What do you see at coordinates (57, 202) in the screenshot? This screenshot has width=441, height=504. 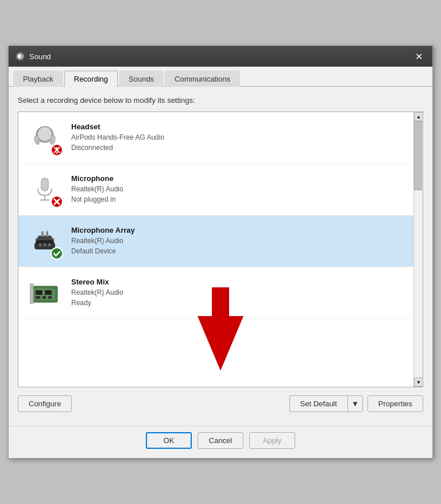 I see `mic-status-badge` at bounding box center [57, 202].